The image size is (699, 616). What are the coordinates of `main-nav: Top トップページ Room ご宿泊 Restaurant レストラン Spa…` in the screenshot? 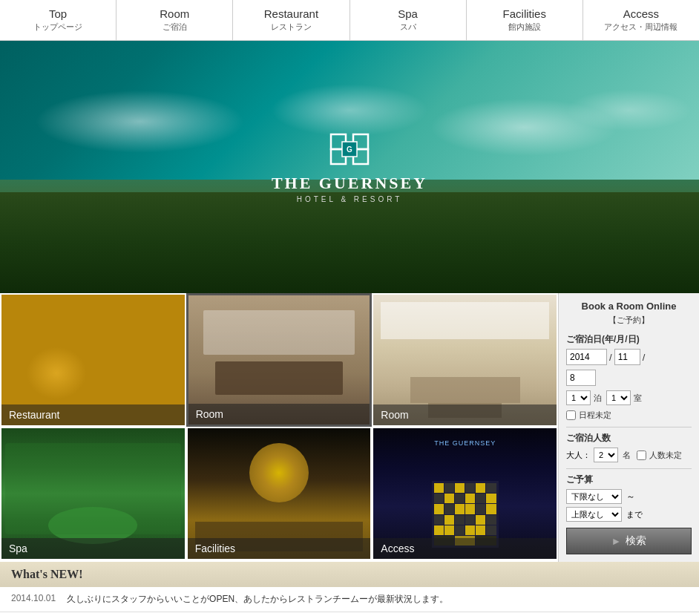 It's located at (350, 21).